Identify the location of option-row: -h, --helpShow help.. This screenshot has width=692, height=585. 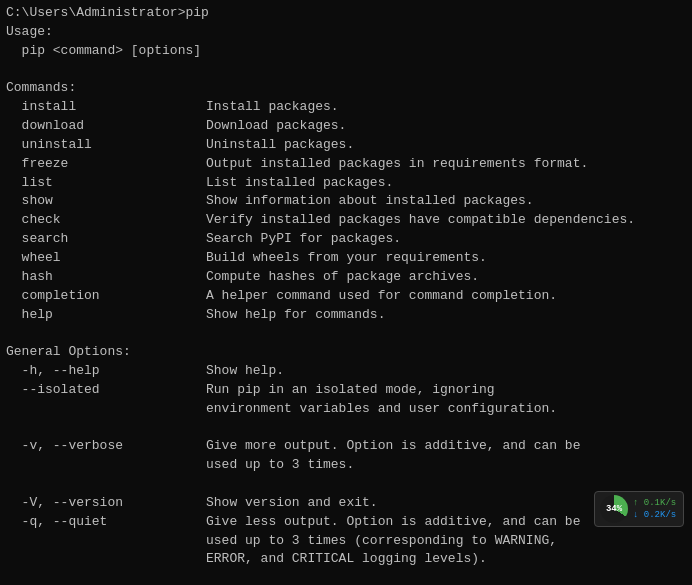
(346, 372).